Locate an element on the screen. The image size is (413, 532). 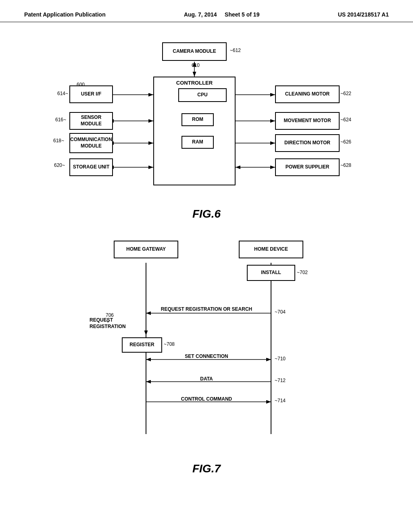
ref-614: 614~ is located at coordinates (63, 94).